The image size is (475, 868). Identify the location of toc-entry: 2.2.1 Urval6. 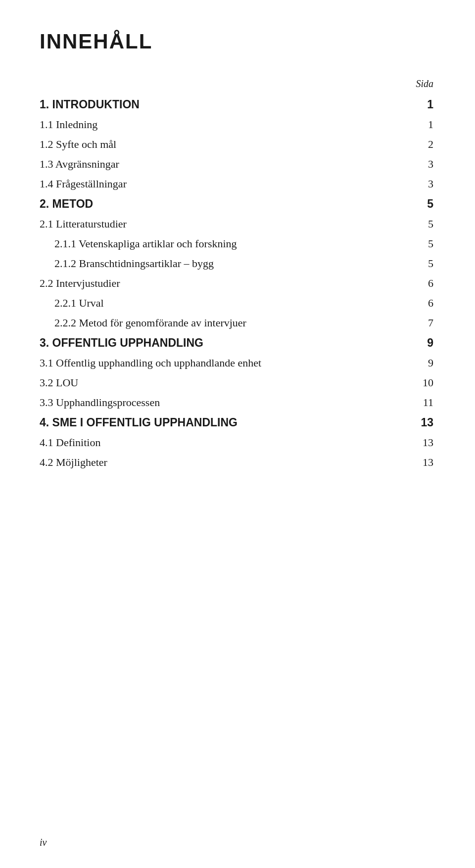
(238, 303).